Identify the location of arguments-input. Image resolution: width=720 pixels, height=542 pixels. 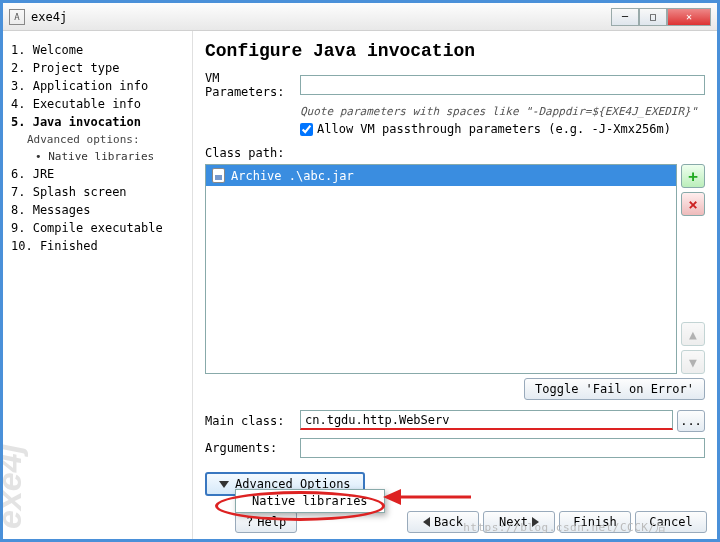
(502, 448).